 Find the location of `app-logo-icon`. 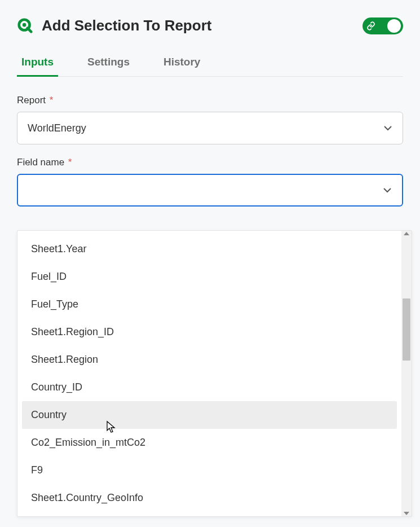

app-logo-icon is located at coordinates (25, 26).